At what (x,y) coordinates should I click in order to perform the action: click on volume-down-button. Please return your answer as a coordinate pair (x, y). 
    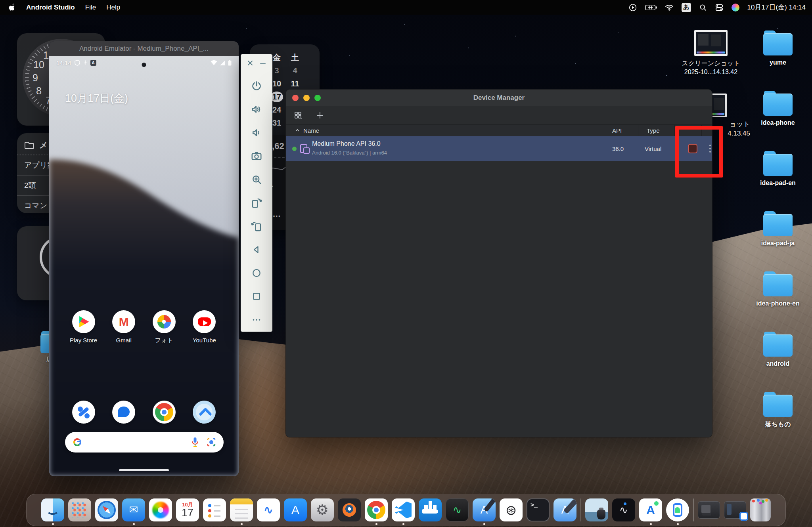
    Looking at the image, I should click on (257, 133).